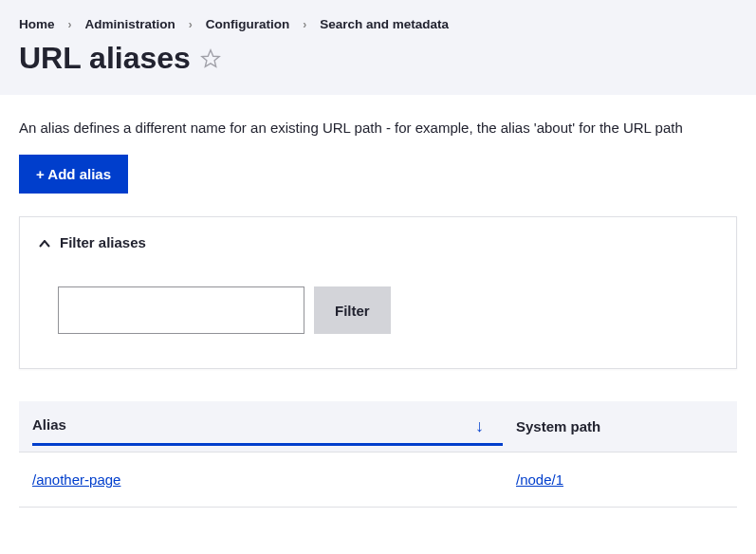 This screenshot has width=756, height=554. Describe the element at coordinates (248, 25) in the screenshot. I see `breadcrumb-configuration: Configuration` at that location.